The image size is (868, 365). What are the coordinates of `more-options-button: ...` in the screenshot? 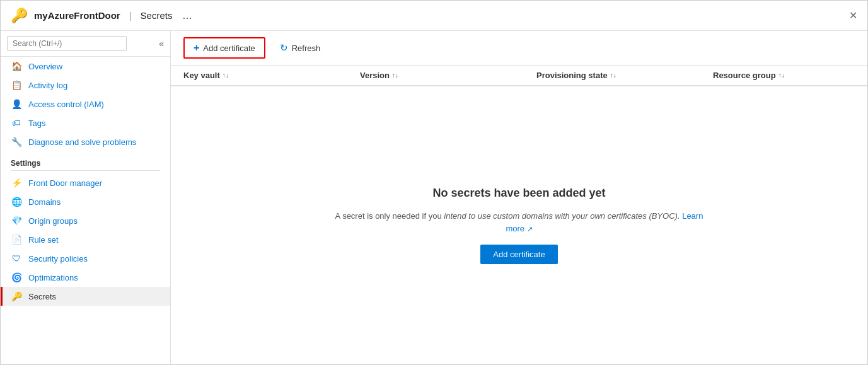 It's located at (187, 15).